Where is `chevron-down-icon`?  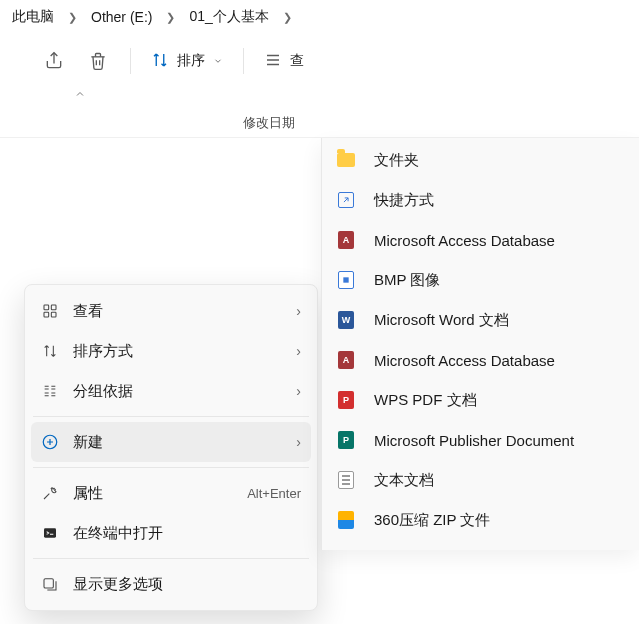 chevron-down-icon is located at coordinates (218, 61).